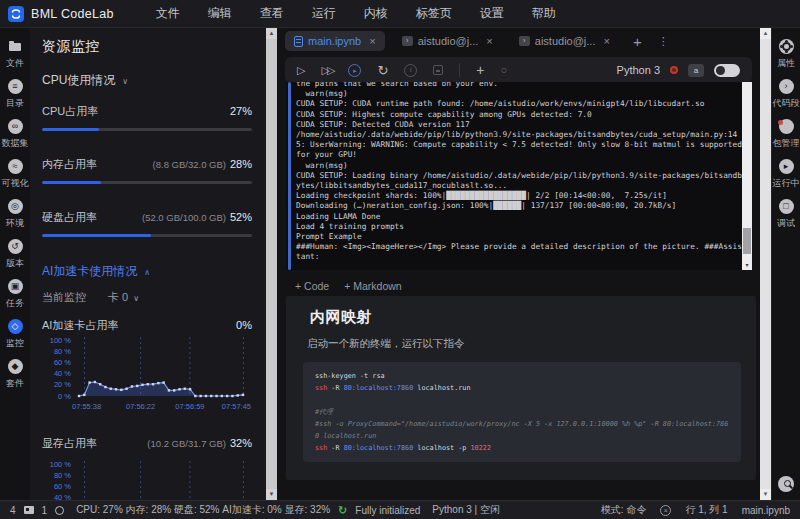 The height and width of the screenshot is (519, 800). What do you see at coordinates (16, 174) in the screenshot?
I see `sidebar-item-visualization: ≈可视化` at bounding box center [16, 174].